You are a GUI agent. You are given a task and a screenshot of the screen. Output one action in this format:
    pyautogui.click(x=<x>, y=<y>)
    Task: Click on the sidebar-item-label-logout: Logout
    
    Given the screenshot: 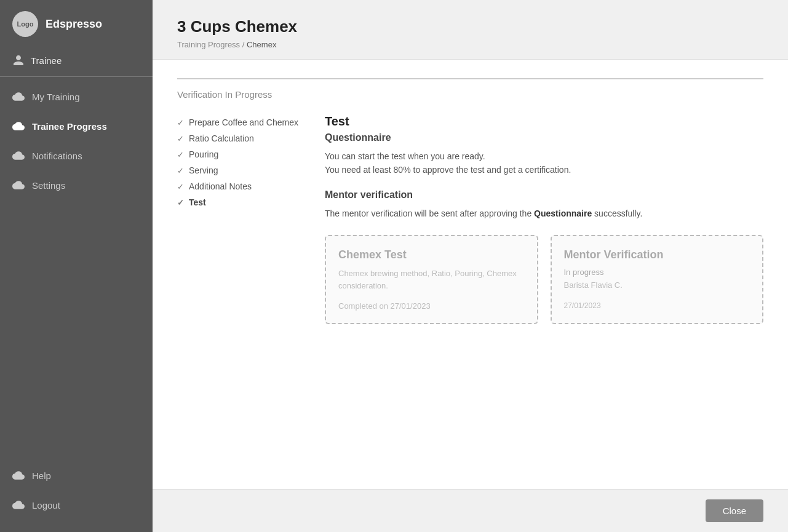 What is the action you would take?
    pyautogui.click(x=46, y=506)
    